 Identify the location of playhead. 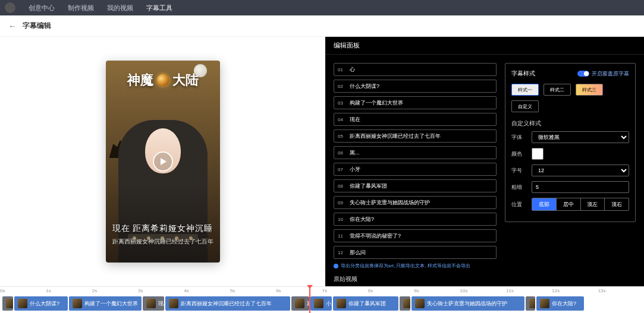
(310, 300).